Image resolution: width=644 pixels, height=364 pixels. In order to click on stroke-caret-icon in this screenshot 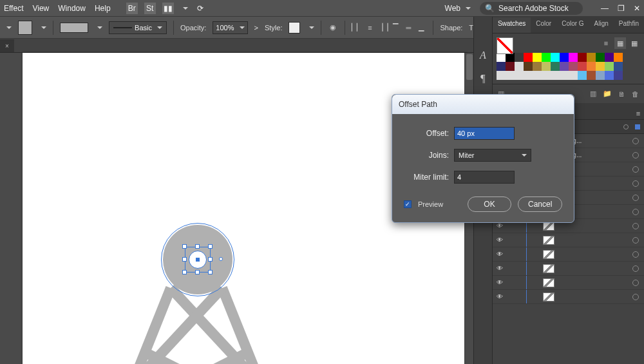, I will do `click(99, 28)`.